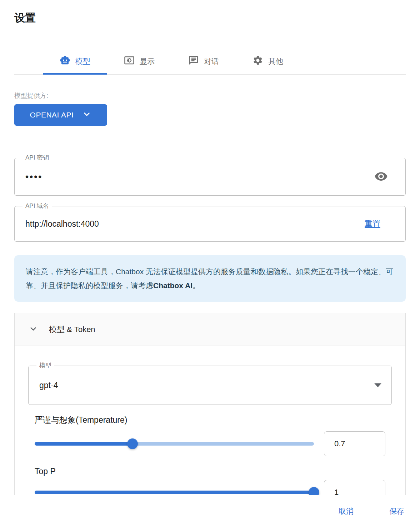 This screenshot has height=527, width=420. Describe the element at coordinates (194, 61) in the screenshot. I see `chat-icon` at that location.